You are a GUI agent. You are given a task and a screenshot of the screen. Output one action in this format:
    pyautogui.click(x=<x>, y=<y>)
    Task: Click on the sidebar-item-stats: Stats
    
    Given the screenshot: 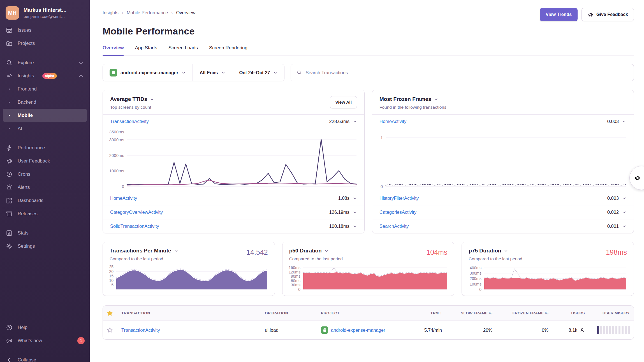 What is the action you would take?
    pyautogui.click(x=45, y=233)
    